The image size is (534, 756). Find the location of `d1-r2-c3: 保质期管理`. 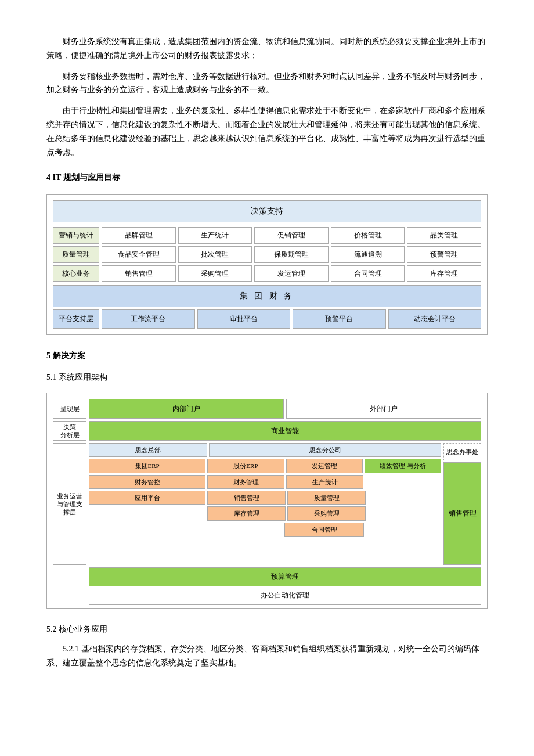

d1-r2-c3: 保质期管理 is located at coordinates (291, 254).